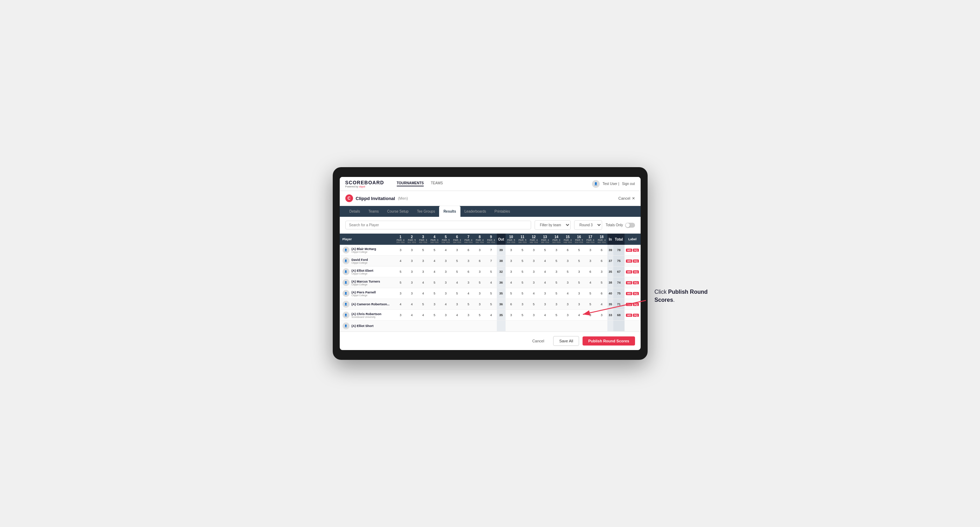 The width and height of the screenshot is (980, 527). Describe the element at coordinates (590, 283) in the screenshot. I see `hole-17-score: 4` at that location.